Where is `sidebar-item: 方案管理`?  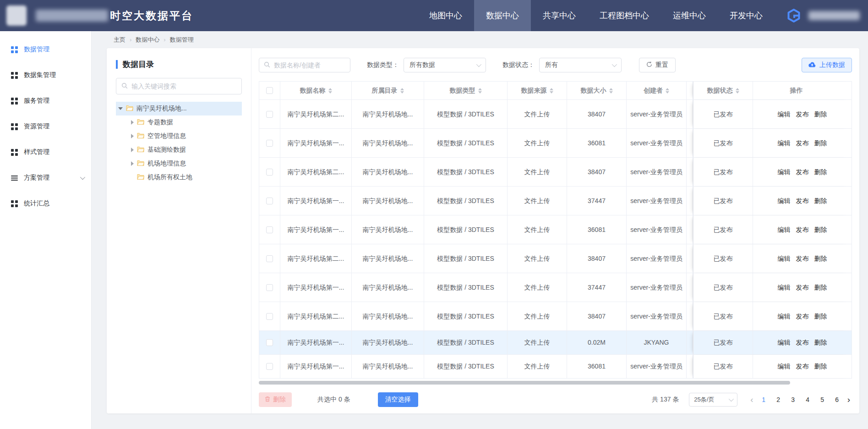 sidebar-item: 方案管理 is located at coordinates (46, 178).